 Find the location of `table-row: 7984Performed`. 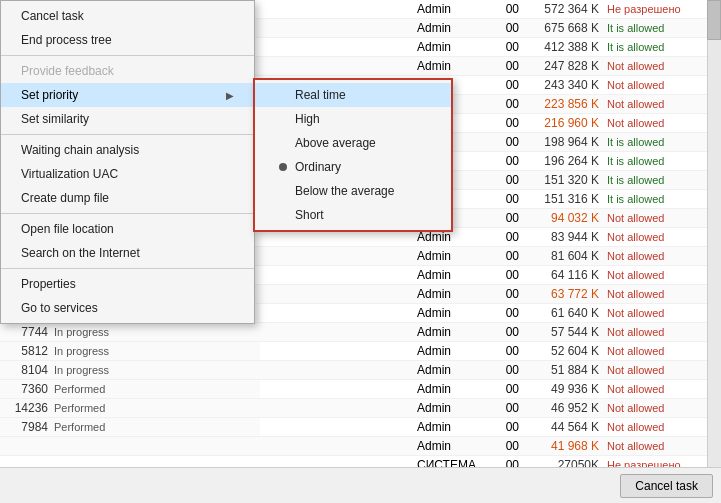

table-row: 7984Performed is located at coordinates (130, 428).